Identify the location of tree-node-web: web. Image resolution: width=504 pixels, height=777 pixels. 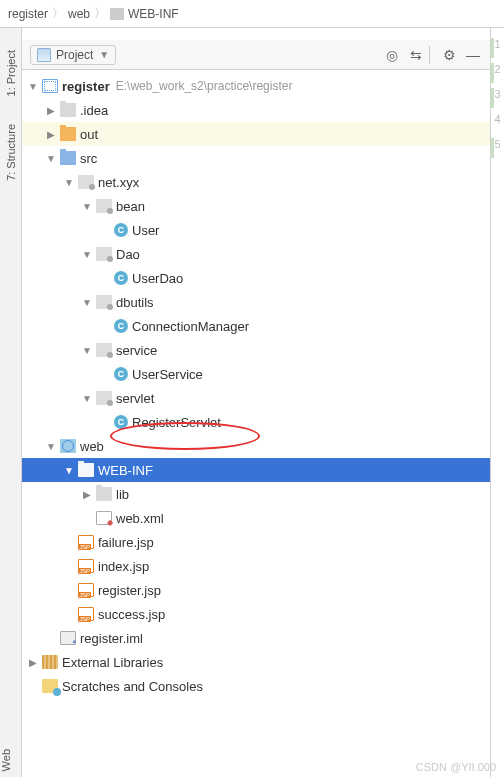
(256, 446).